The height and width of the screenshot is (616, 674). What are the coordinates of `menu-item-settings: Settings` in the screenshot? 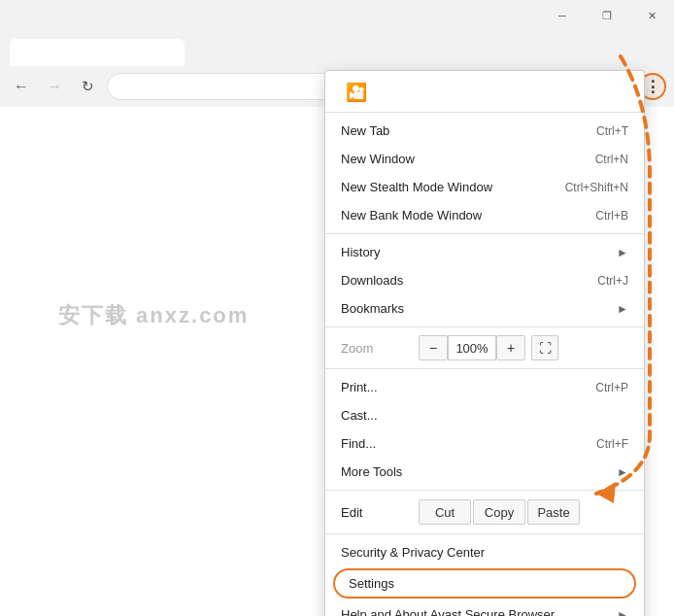 It's located at (485, 583).